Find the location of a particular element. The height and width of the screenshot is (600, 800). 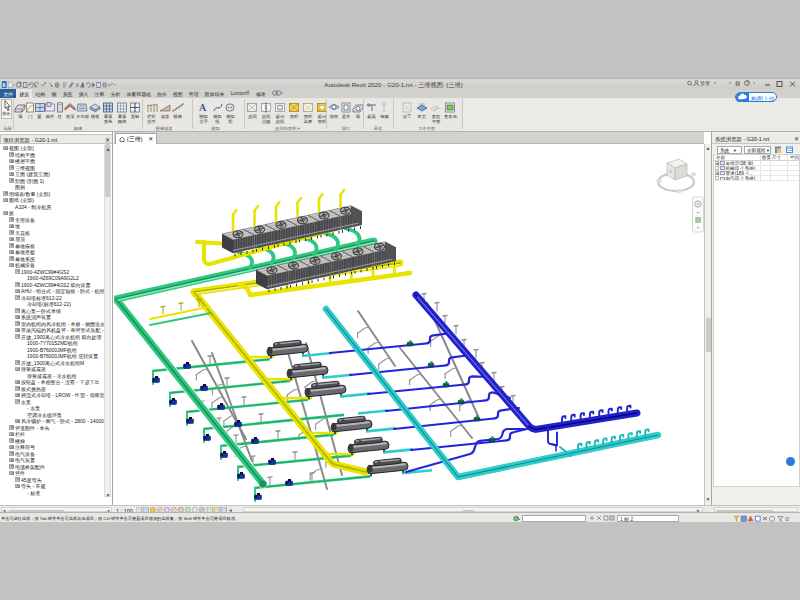

svg-text: 登录 is located at coordinates (705, 84).